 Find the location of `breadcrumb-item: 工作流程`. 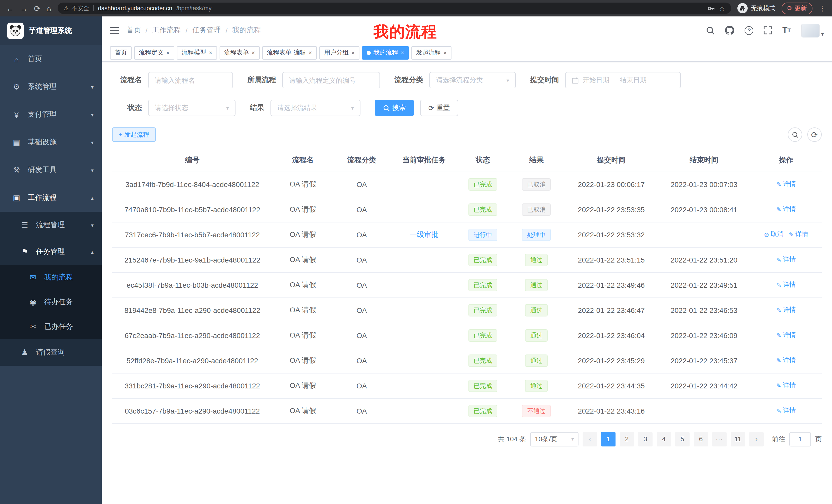

breadcrumb-item: 工作流程 is located at coordinates (167, 30).